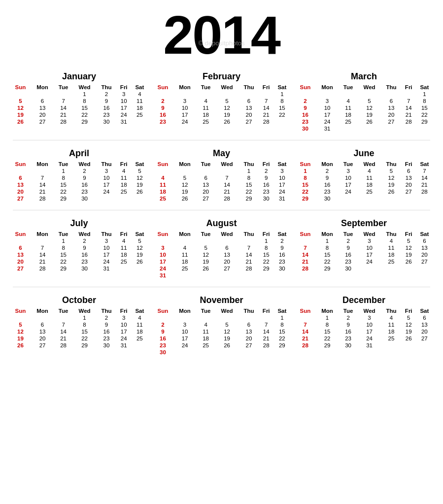 This screenshot has height=504, width=443. Describe the element at coordinates (222, 224) in the screenshot. I see `month-title-august: August` at that location.